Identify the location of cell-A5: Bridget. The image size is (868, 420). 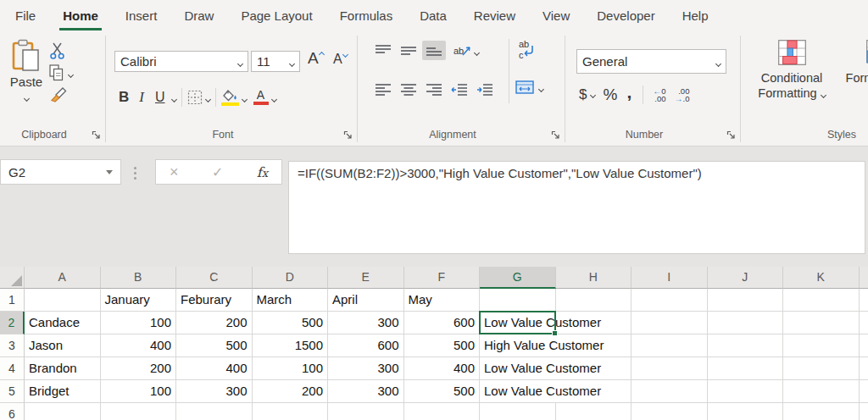
(63, 391).